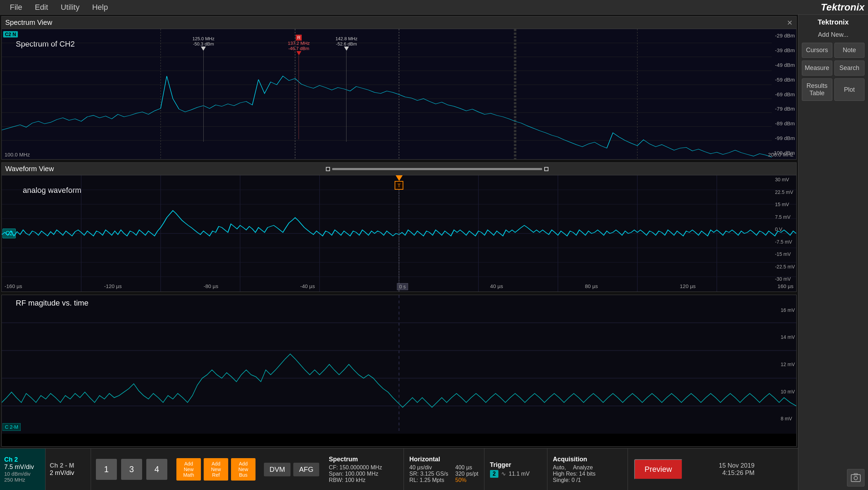  I want to click on wf-y-6: -15 mV, so click(785, 254).